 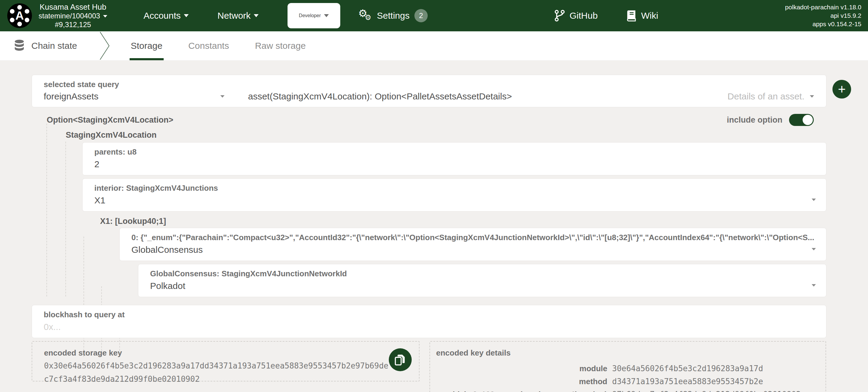 I want to click on nav-settings: ⚙⚙ Settings 2, so click(x=393, y=15).